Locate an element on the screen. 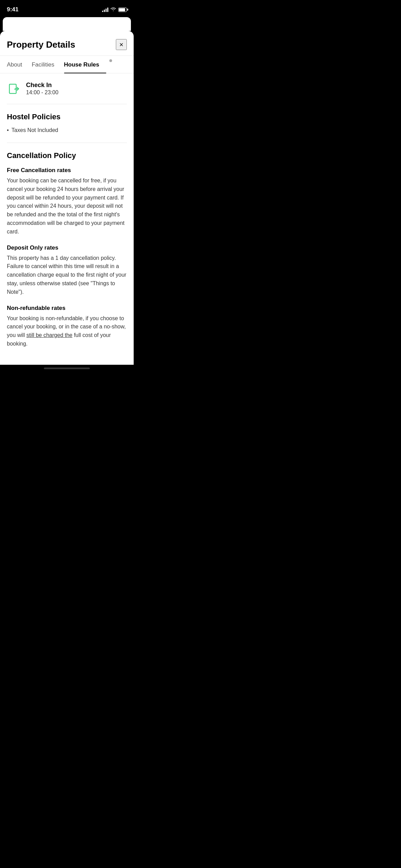 This screenshot has width=401, height=868. status-bar: 9:41 is located at coordinates (67, 9).